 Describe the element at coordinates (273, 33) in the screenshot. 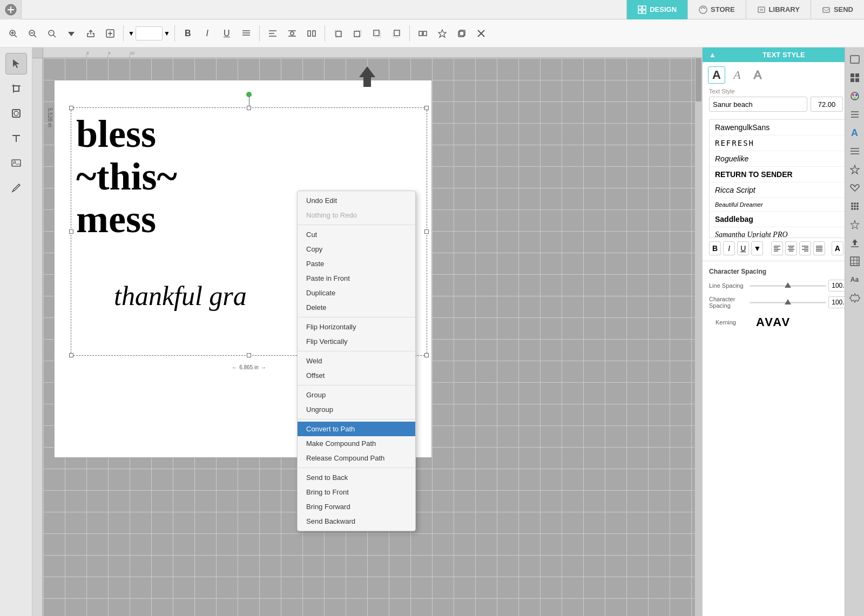

I see `left-align-tb` at that location.